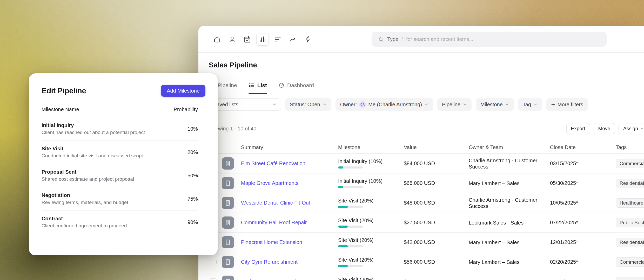 The image size is (644, 280). What do you see at coordinates (120, 199) in the screenshot?
I see `milestone-row: Negotiation Reviewing terms, materials, …` at bounding box center [120, 199].